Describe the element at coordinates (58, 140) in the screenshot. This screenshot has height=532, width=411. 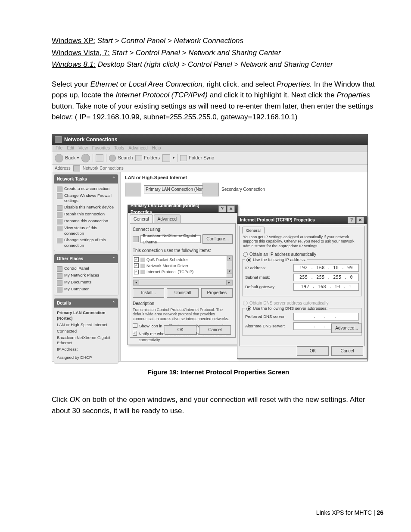
I see `window-icon` at that location.